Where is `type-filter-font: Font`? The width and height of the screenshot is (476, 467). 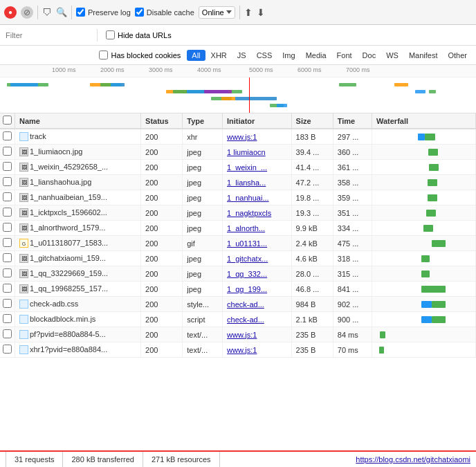
type-filter-font: Font is located at coordinates (345, 55).